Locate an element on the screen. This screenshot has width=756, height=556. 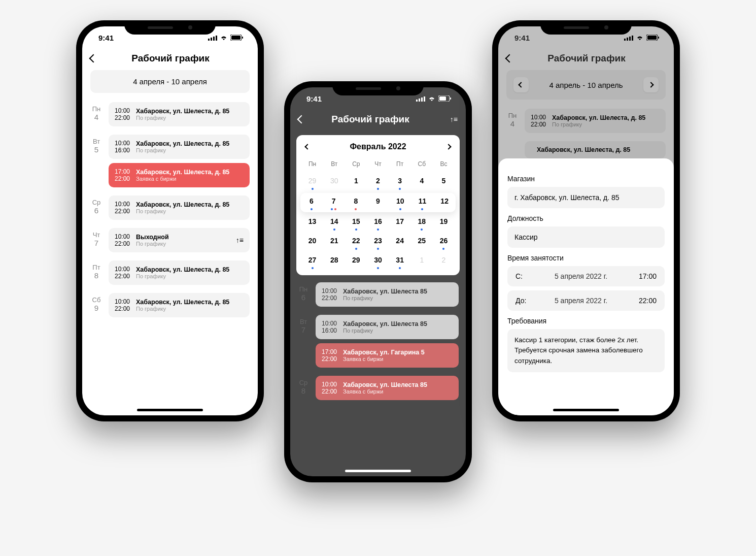
calendar-day: 17 is located at coordinates (400, 223).